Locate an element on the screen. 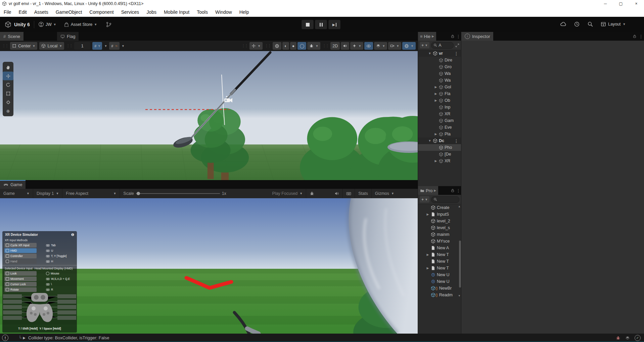  scale-slider is located at coordinates (178, 194).